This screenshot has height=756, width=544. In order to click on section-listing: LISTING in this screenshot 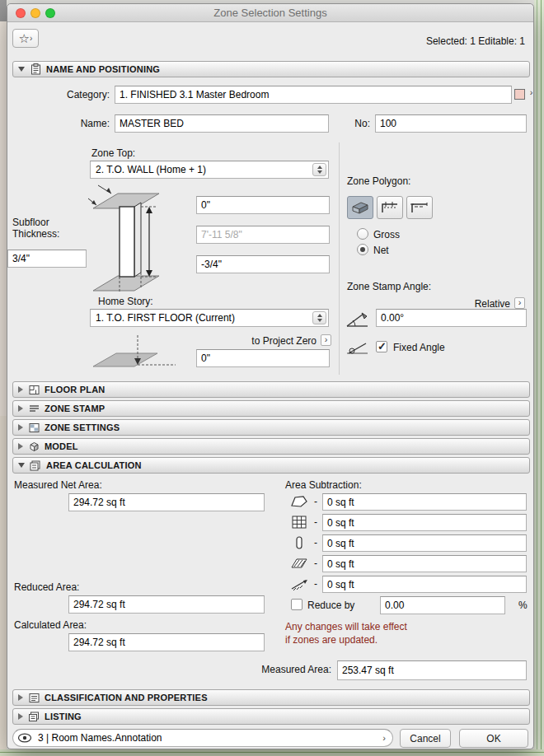, I will do `click(271, 716)`.